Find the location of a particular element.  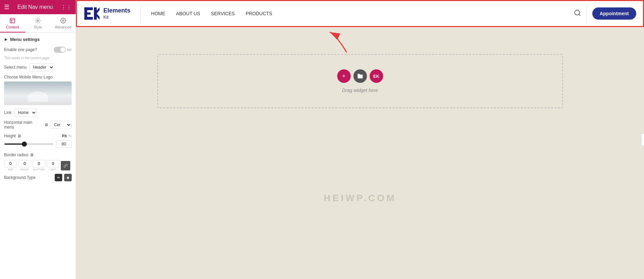

bg-icon-paint: ✏ is located at coordinates (58, 178).